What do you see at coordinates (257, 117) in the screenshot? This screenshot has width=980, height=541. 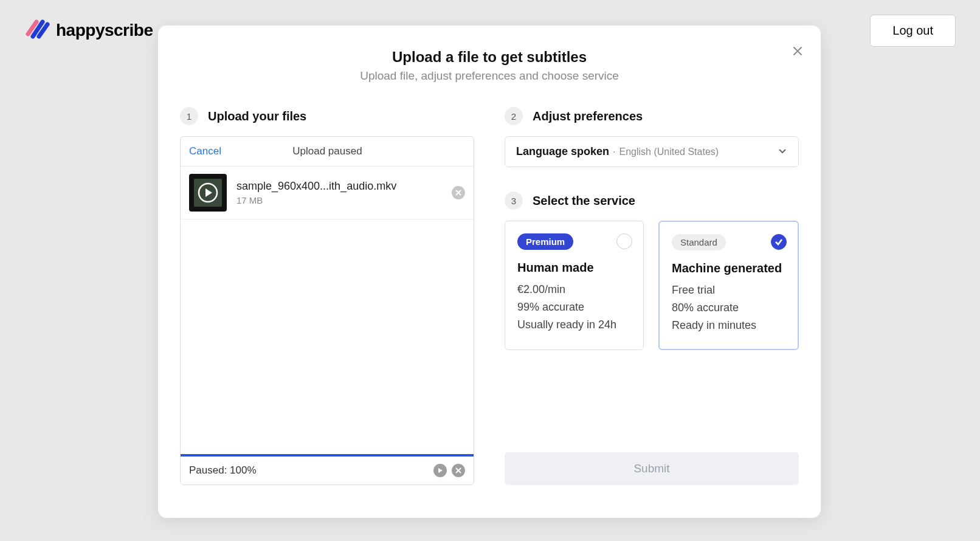 I see `step1-title: Upload your files` at bounding box center [257, 117].